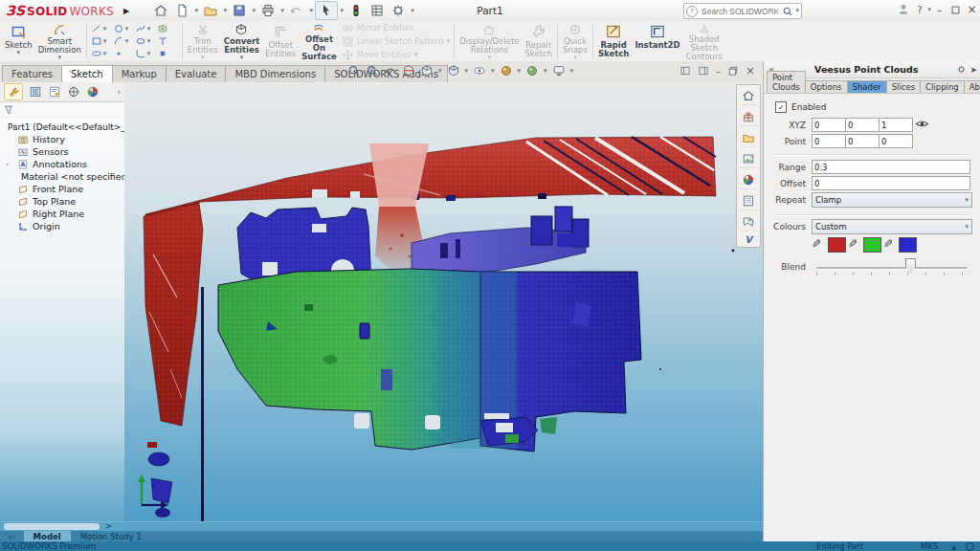 The width and height of the screenshot is (980, 551). What do you see at coordinates (919, 10) in the screenshot?
I see `help-button: ?` at bounding box center [919, 10].